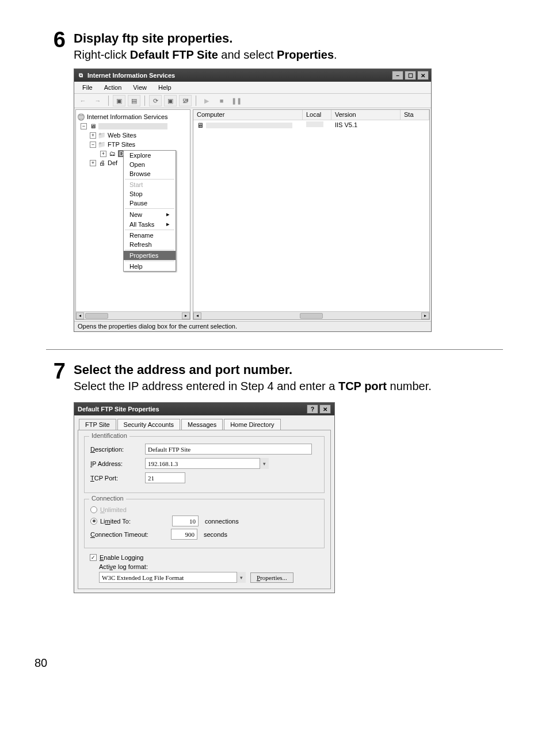 This screenshot has height=756, width=549. Describe the element at coordinates (185, 101) in the screenshot. I see `properties-button: 🖳` at that location.